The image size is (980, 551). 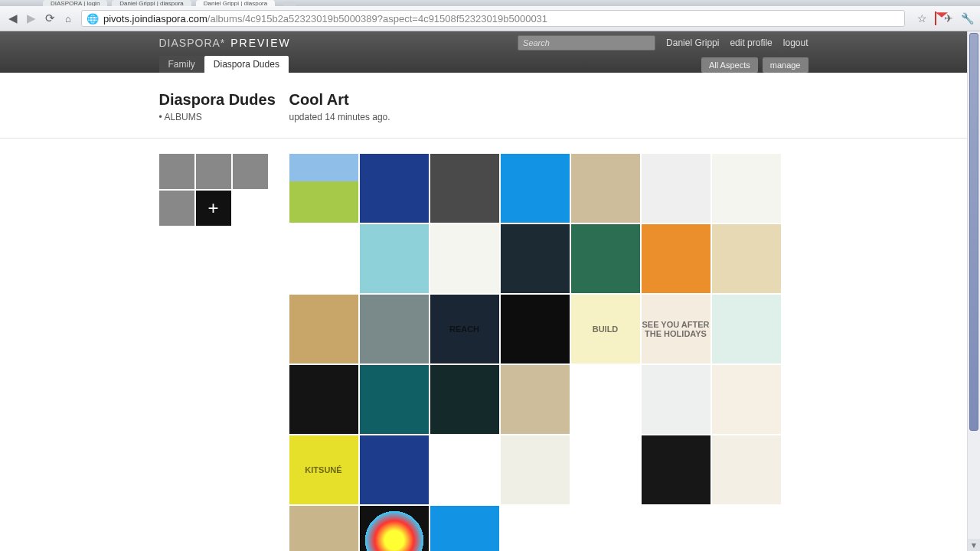 I want to click on browser-tabstrip: DIASPORA | login Daniel Grippi | diaspor…, so click(x=490, y=3).